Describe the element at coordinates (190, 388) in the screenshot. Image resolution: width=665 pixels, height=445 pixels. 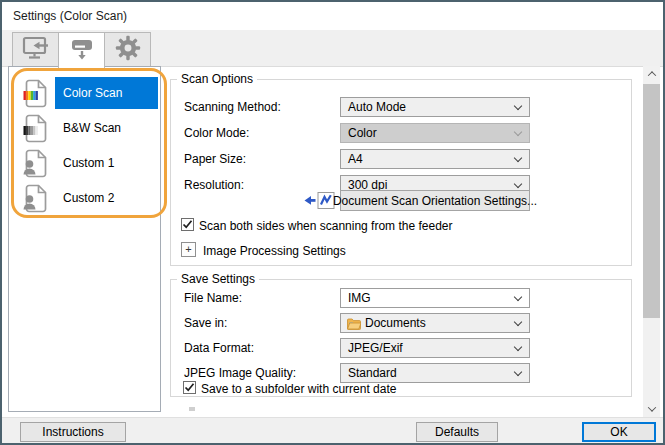
I see `subfolder-date-checkbox` at that location.